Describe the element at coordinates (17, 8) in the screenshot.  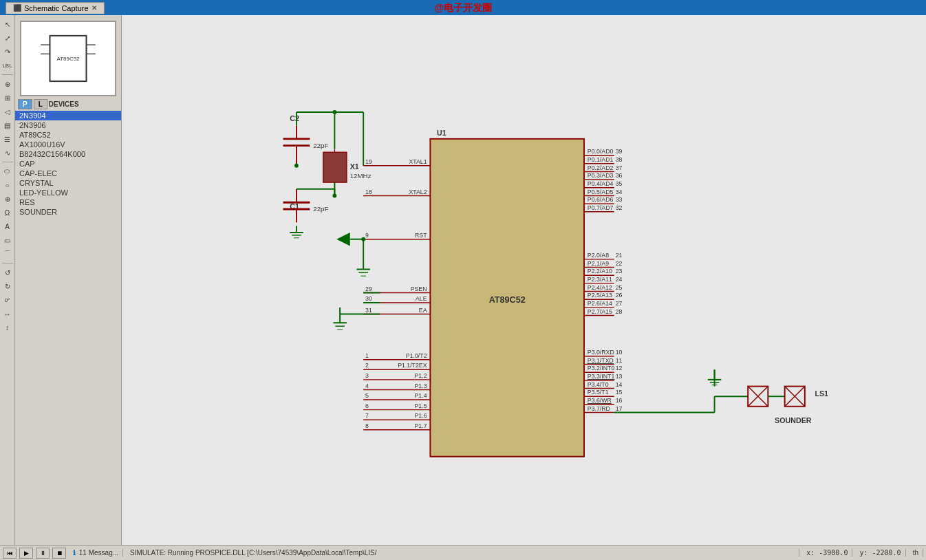
I see `tab-icon: ⬛` at that location.